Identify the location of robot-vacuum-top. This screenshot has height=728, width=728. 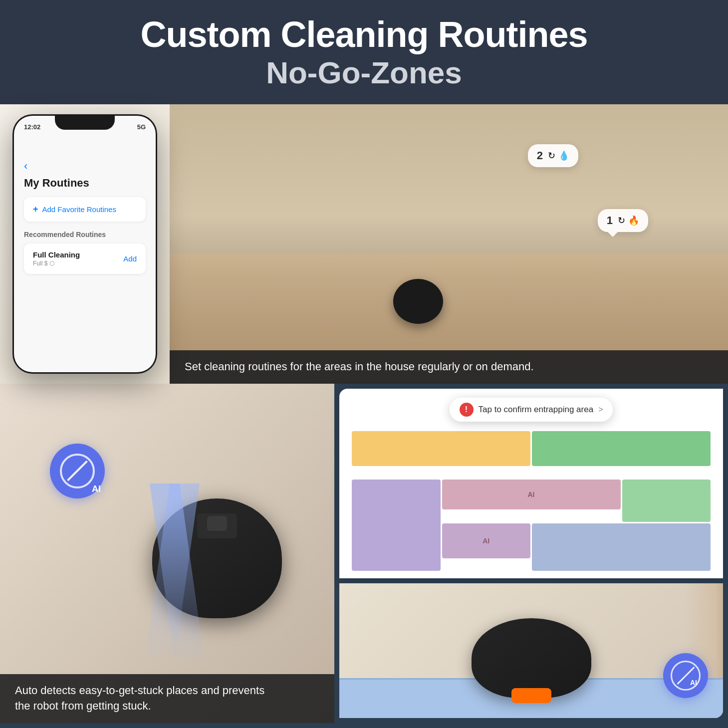
(418, 301).